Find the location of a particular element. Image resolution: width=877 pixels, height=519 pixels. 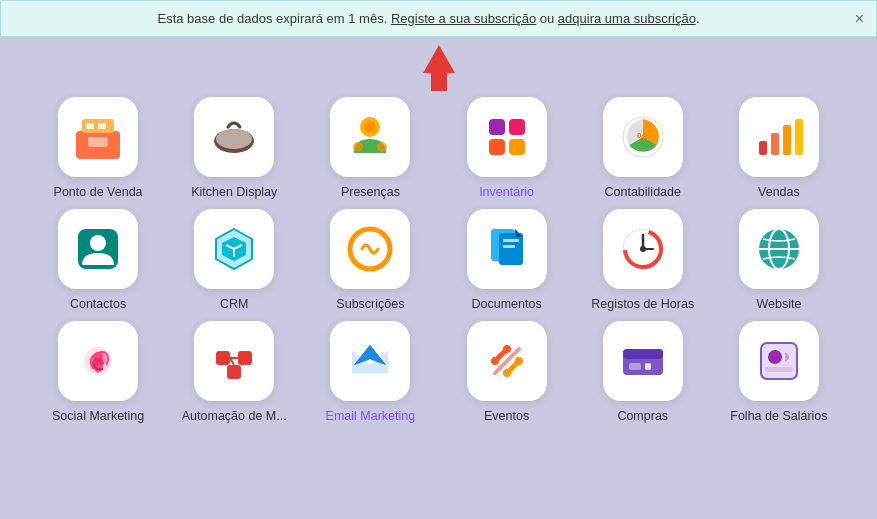

app-label-kitchen-display: Kitchen Display is located at coordinates (234, 192).